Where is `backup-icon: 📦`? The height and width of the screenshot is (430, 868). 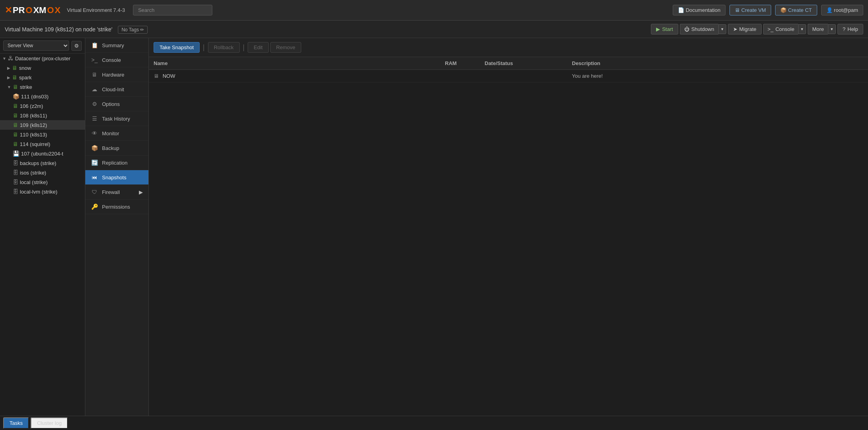
backup-icon: 📦 is located at coordinates (94, 148).